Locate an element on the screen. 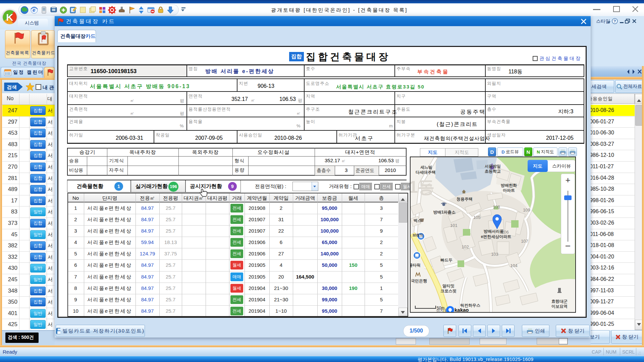 The height and width of the screenshot is (362, 644). svg-text: 106 is located at coordinates (505, 232).